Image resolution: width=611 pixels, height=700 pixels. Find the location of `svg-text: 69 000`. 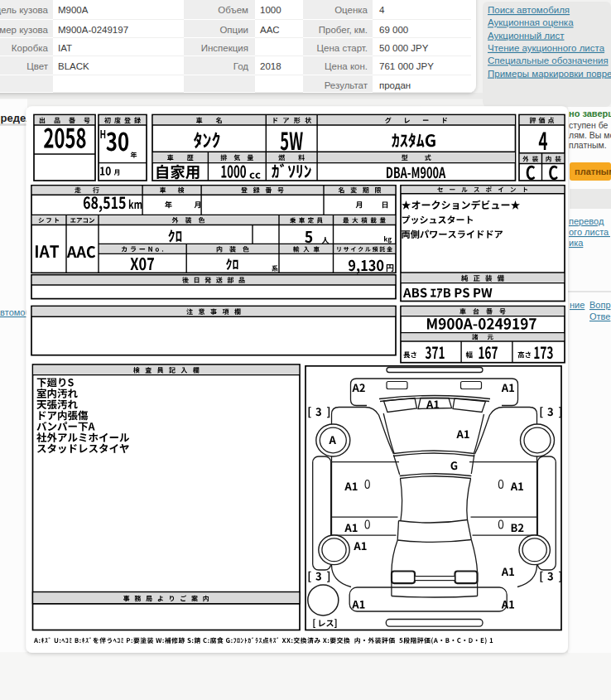

svg-text: 69 000 is located at coordinates (394, 30).